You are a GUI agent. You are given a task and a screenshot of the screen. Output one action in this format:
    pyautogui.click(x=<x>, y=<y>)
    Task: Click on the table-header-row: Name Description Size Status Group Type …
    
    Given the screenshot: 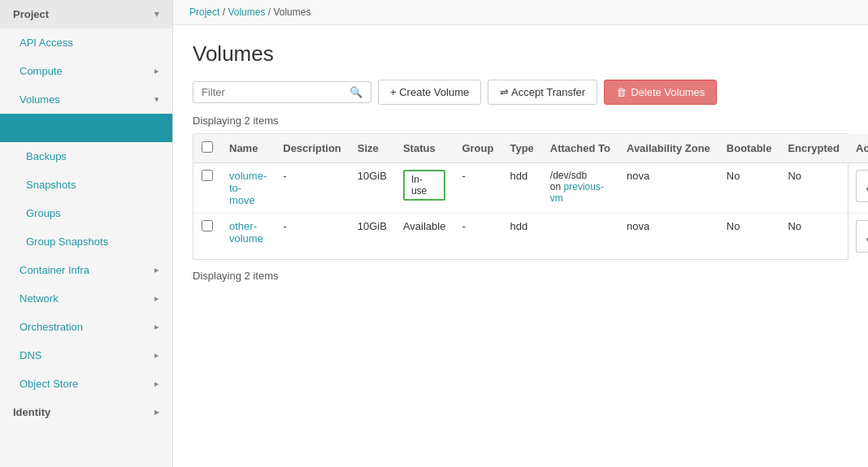 What is the action you would take?
    pyautogui.click(x=531, y=149)
    